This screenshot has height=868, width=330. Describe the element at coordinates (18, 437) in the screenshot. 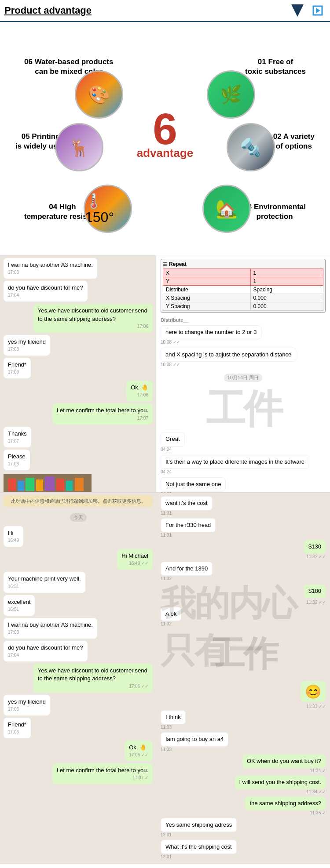

I see `msg-left-5: Thanks 17:07` at that location.